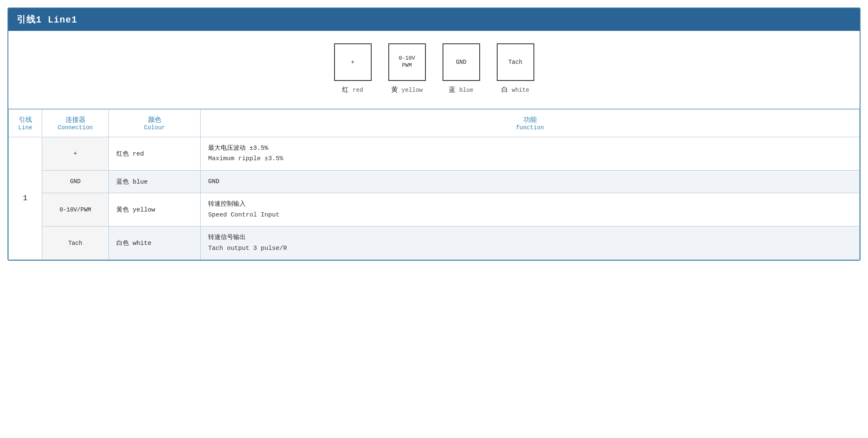  What do you see at coordinates (25, 128) in the screenshot?
I see `col-line-en: Line` at bounding box center [25, 128].